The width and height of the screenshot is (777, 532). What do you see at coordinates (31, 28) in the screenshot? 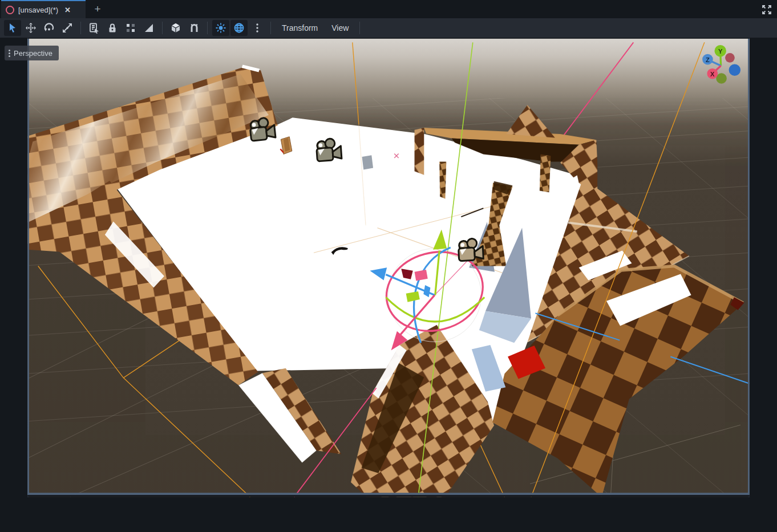
I see `move-tool-button` at bounding box center [31, 28].